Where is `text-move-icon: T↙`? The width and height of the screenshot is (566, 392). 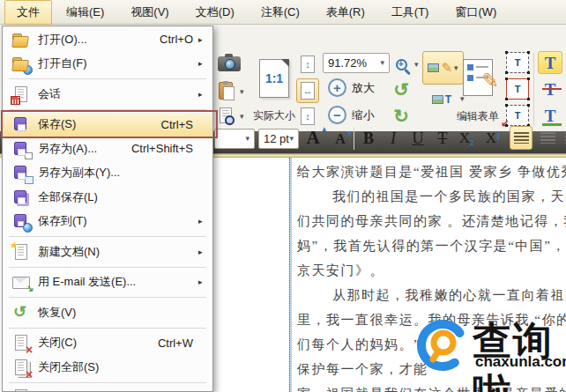
text-move-icon: T↙ is located at coordinates (518, 115).